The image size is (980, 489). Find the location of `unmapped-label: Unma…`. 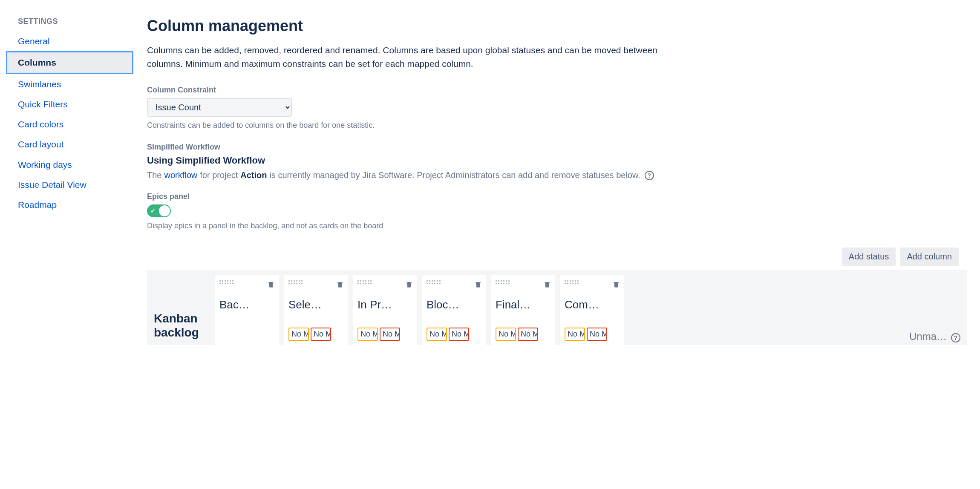

unmapped-label: Unma… is located at coordinates (928, 337).